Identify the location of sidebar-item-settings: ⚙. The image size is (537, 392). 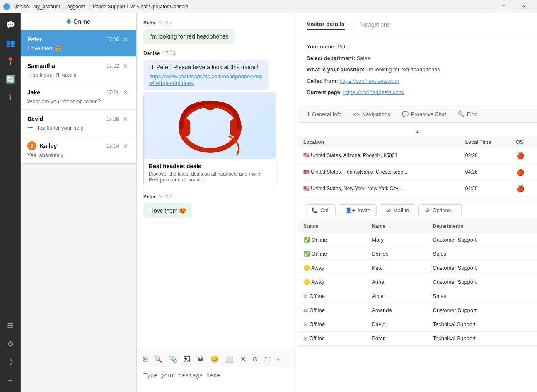
(10, 344).